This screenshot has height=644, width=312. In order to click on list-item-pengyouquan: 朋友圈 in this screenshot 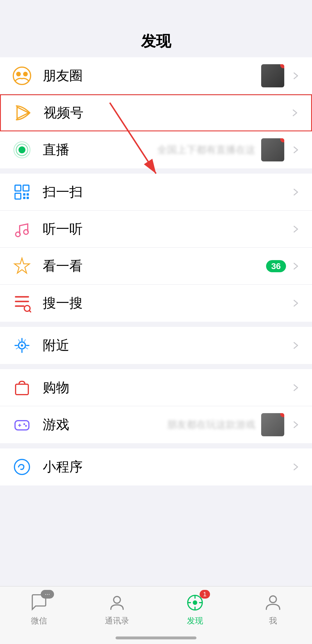, I will do `click(156, 76)`.